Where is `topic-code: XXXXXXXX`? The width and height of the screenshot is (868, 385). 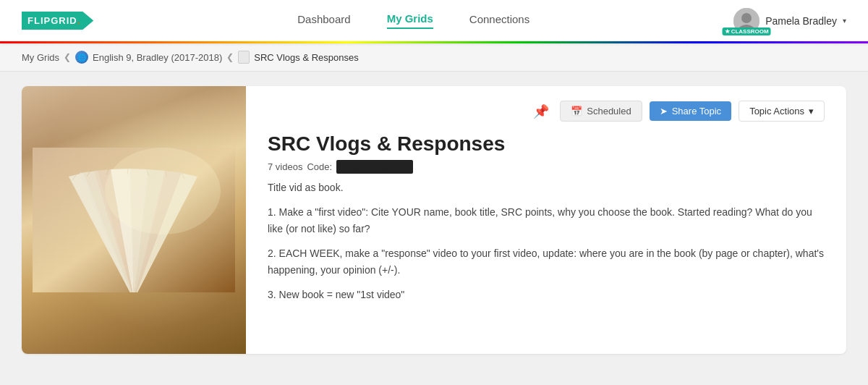 topic-code: XXXXXXXX is located at coordinates (375, 166).